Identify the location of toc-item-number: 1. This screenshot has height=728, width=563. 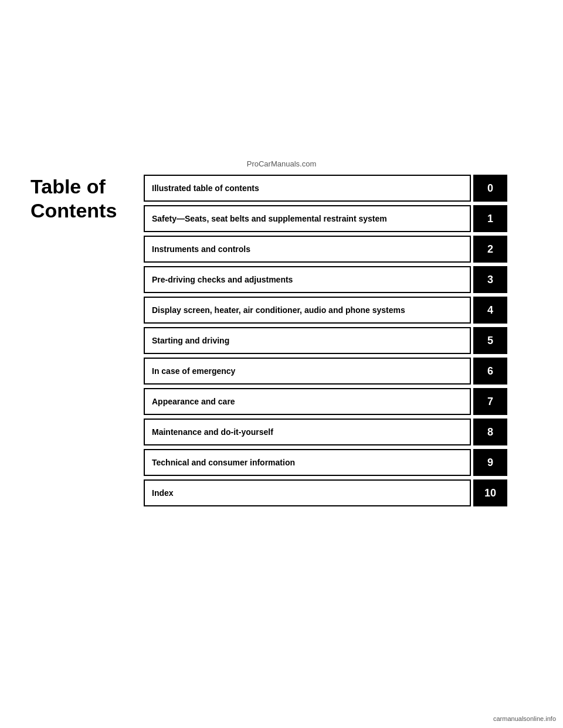
(490, 219).